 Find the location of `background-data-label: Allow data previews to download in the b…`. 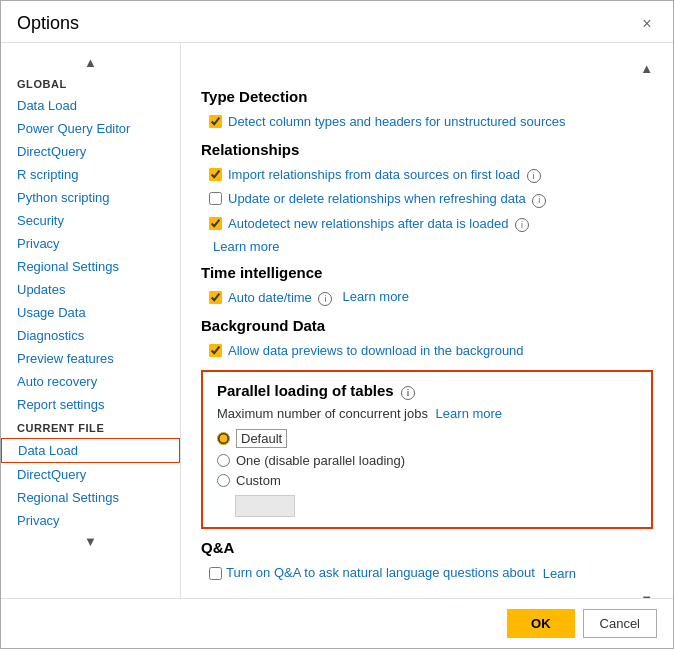

background-data-label: Allow data previews to download in the b… is located at coordinates (376, 351).